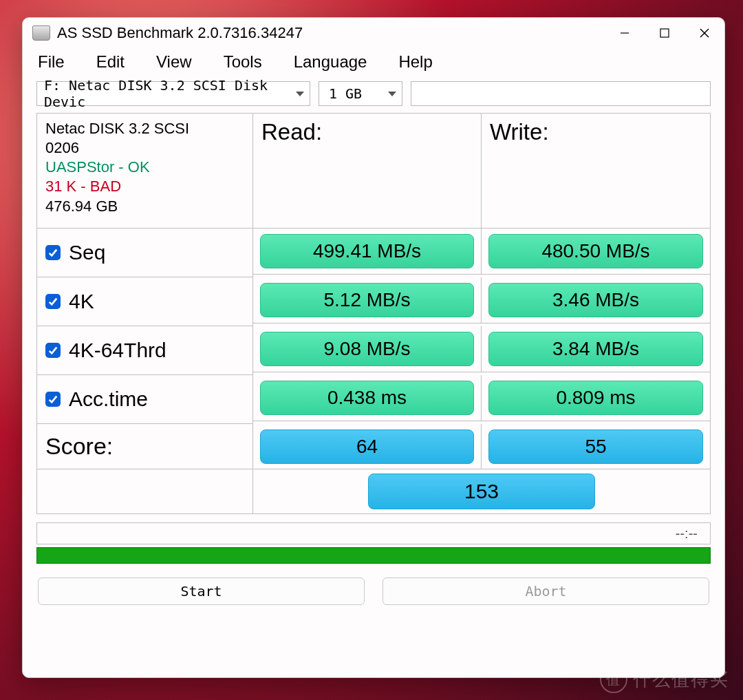 The width and height of the screenshot is (743, 700). Describe the element at coordinates (596, 349) in the screenshot. I see `4k64-write-value: 3.84 MB/s` at that location.